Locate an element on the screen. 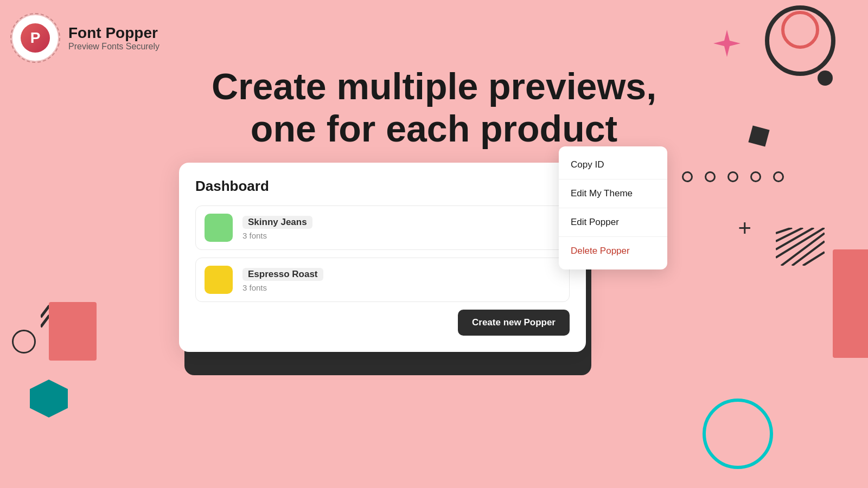 The height and width of the screenshot is (488, 868). heading-line1: Create multiple previews, is located at coordinates (434, 86).